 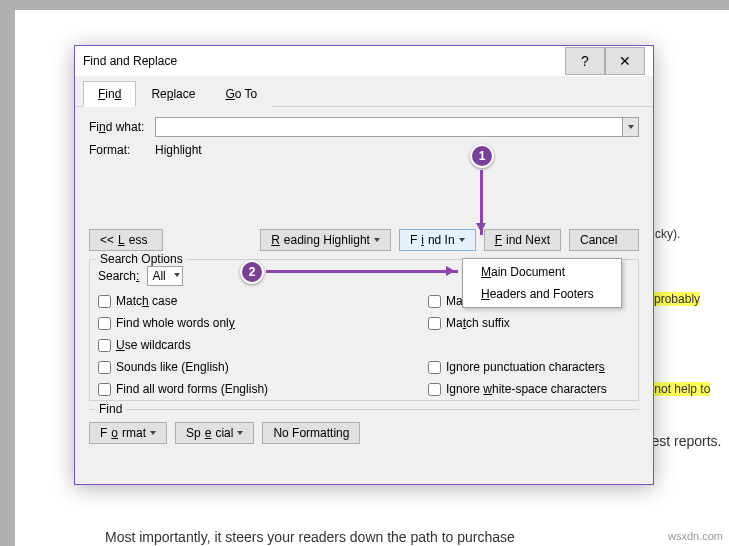 I want to click on ignore-space-checkbox: Ignore white-space characters, so click(x=529, y=389).